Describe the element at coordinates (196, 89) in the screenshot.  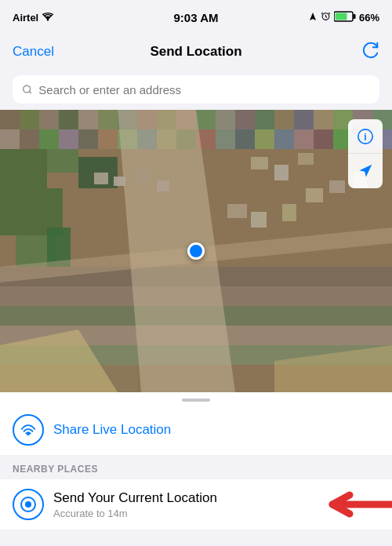
I see `search-bar` at that location.